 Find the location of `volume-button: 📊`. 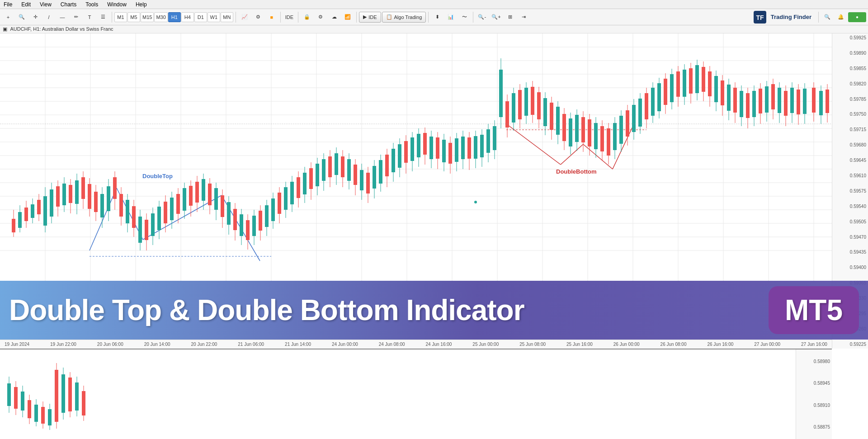

volume-button: 📊 is located at coordinates (451, 17).